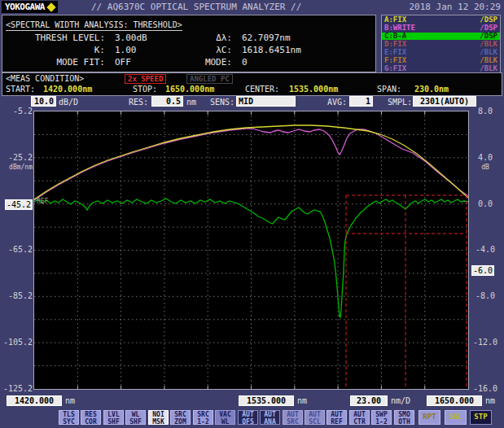 The image size is (504, 428). Describe the element at coordinates (360, 417) in the screenshot. I see `softkey-aut-ctr: AUTCTR` at that location.